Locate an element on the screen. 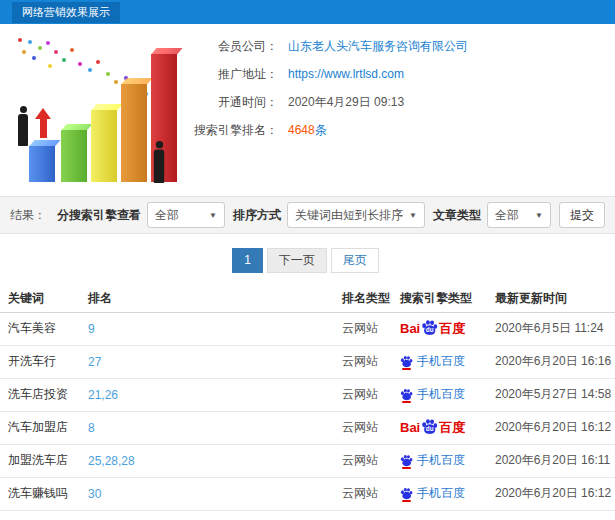 This screenshot has height=520, width=615. table-row: 汽车加盟店8云网站Baidu百度2020年6月20日 16:12 is located at coordinates (308, 428).